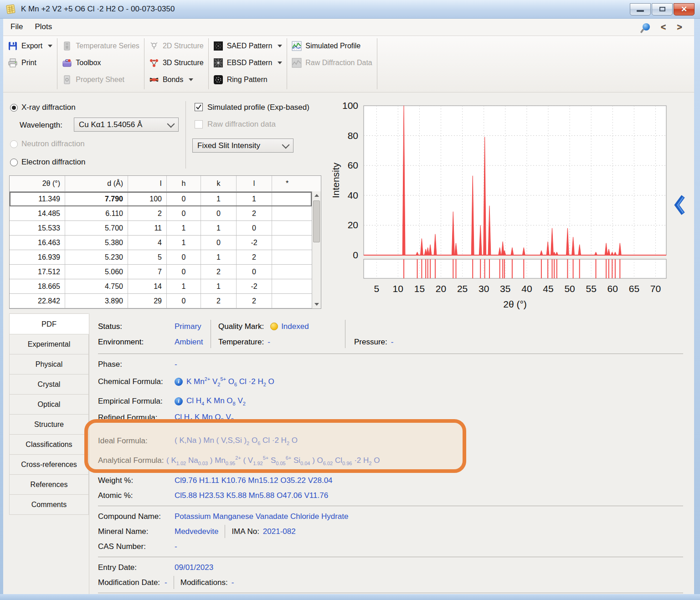 The width and height of the screenshot is (700, 600). What do you see at coordinates (37, 213) in the screenshot?
I see `table-cell: 14.485` at bounding box center [37, 213].